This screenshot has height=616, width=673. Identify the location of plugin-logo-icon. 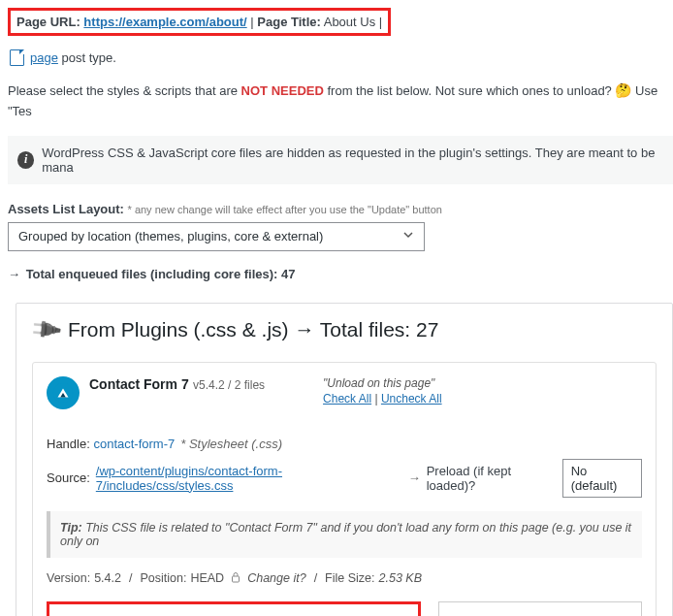
(63, 393).